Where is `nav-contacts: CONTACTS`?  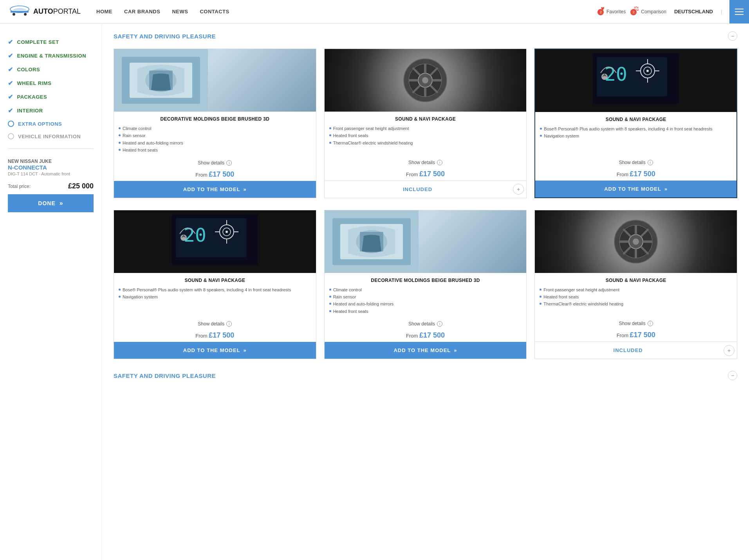 nav-contacts: CONTACTS is located at coordinates (215, 12).